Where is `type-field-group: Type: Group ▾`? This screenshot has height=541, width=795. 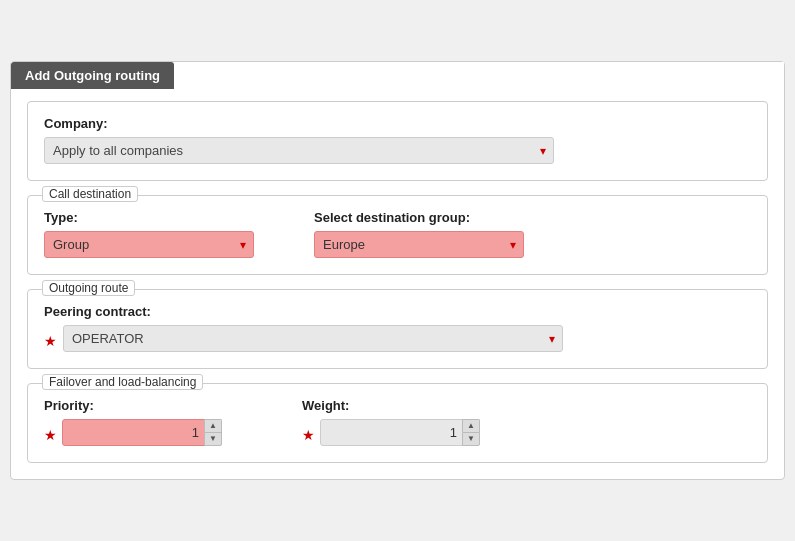
type-field-group: Type: Group ▾ is located at coordinates (149, 234).